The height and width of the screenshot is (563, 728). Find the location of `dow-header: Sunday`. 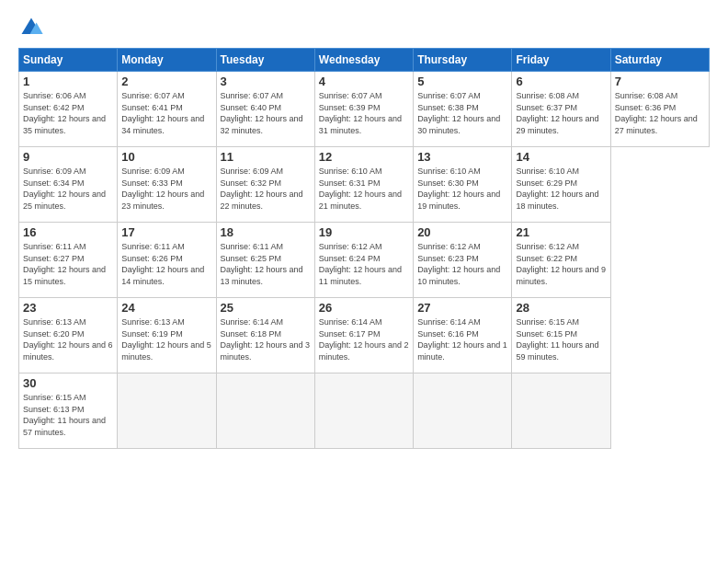

dow-header: Sunday is located at coordinates (68, 61).